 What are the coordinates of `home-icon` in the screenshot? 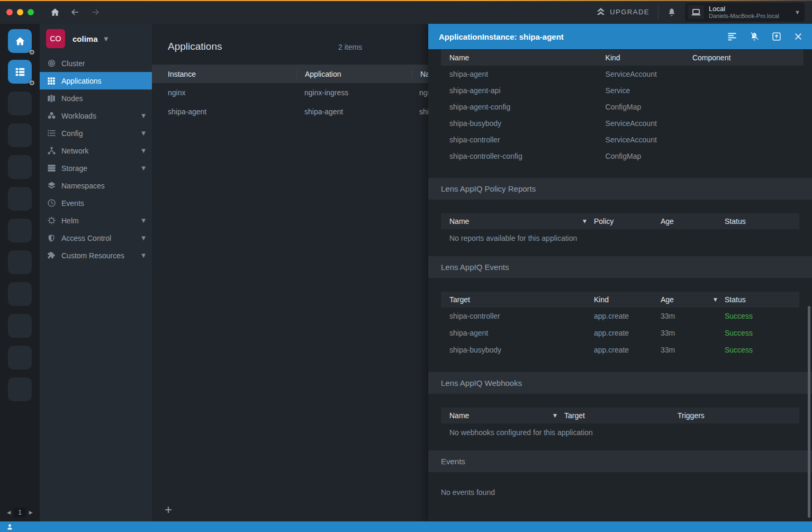 It's located at (55, 12).